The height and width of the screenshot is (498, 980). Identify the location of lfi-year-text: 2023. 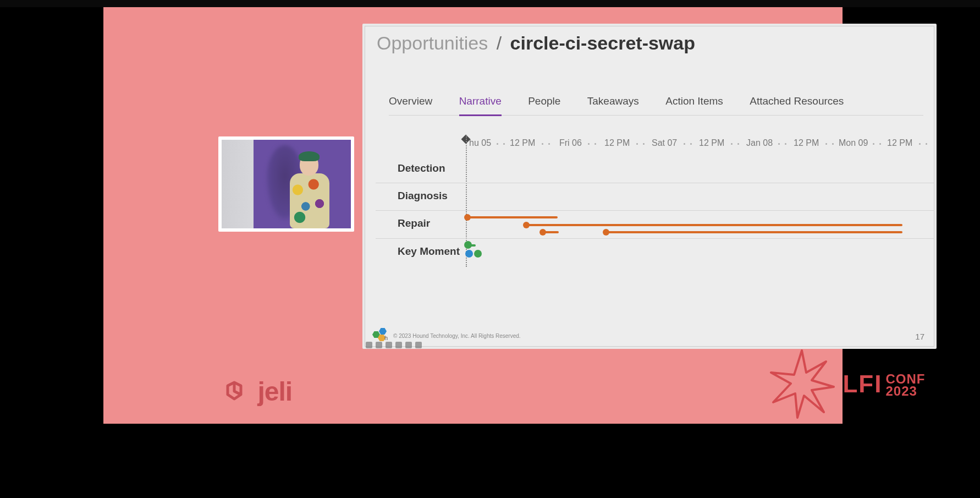
(905, 391).